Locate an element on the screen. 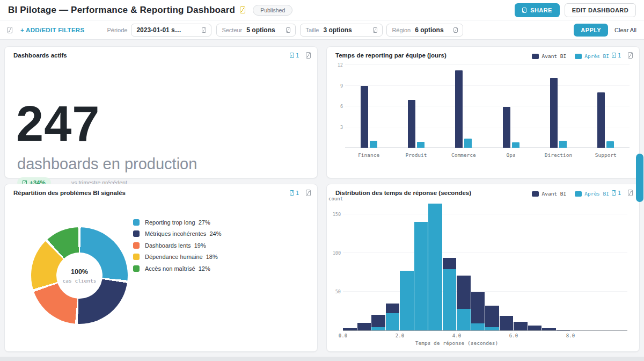 This screenshot has height=361, width=644. app-header: BI Pilotage — Performance & Reporting Da… is located at coordinates (322, 10).